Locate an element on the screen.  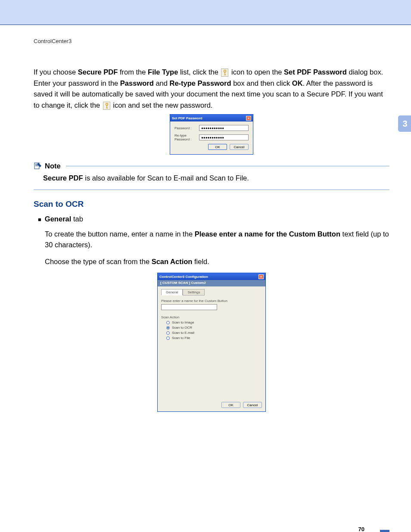
bullet-general-tab: ■ General tab is located at coordinates (214, 220).